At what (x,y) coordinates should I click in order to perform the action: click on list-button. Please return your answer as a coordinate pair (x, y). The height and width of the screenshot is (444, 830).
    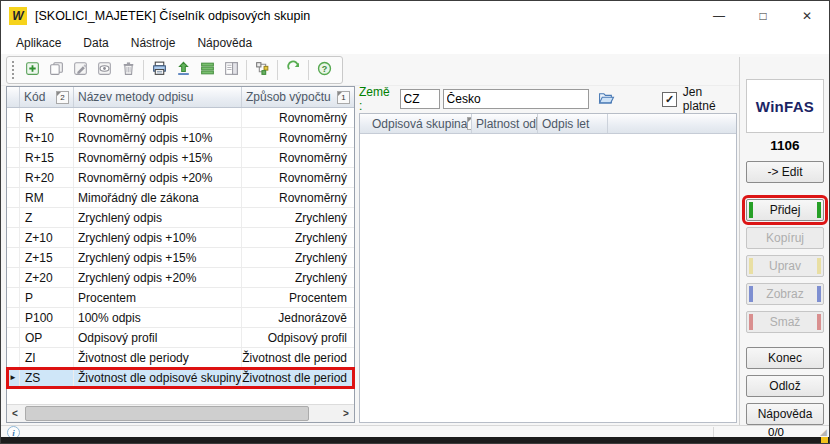
    Looking at the image, I should click on (207, 70).